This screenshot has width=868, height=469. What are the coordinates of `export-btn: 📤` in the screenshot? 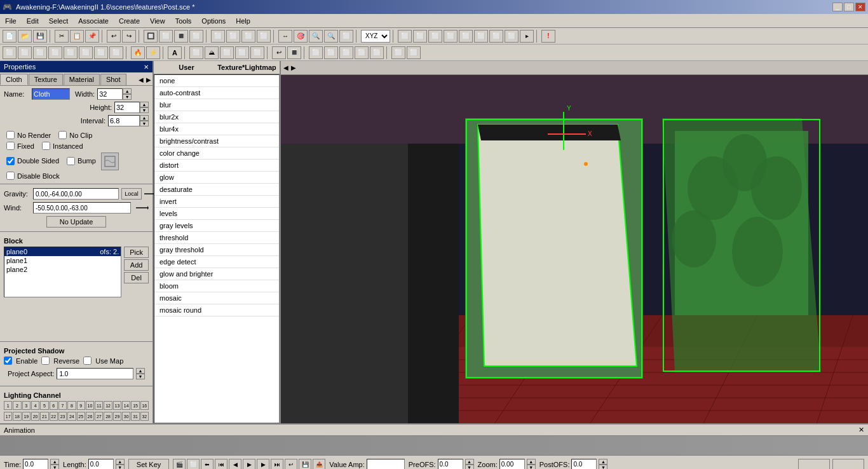 It's located at (319, 464).